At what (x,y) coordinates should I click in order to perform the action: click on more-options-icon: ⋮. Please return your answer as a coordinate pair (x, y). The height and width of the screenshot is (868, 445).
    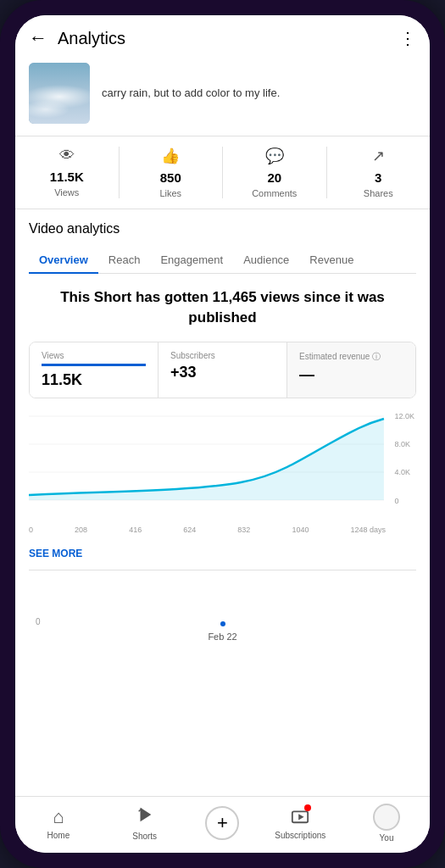
    Looking at the image, I should click on (408, 38).